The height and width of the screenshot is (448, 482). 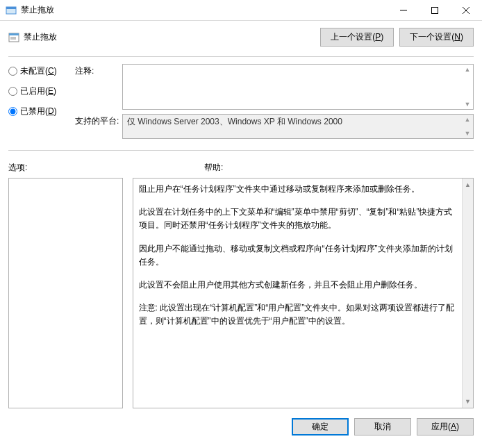 What do you see at coordinates (38, 92) in the screenshot?
I see `radio-enabled: 已启用(E)` at bounding box center [38, 92].